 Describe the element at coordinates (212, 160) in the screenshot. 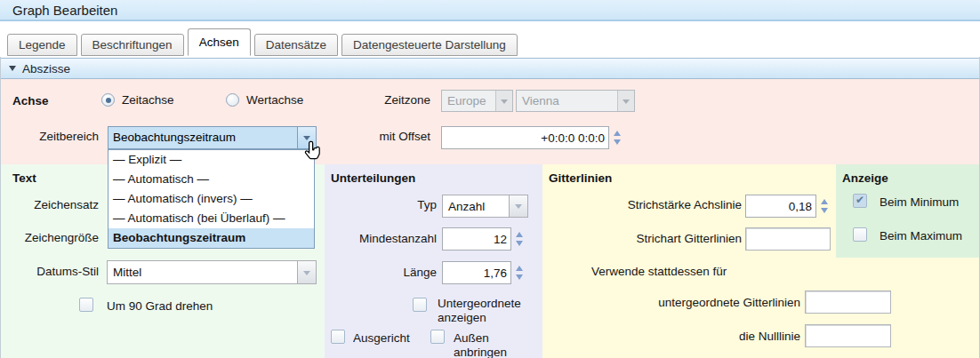

I see `dropdown-option-explizit: — Explizit —` at that location.